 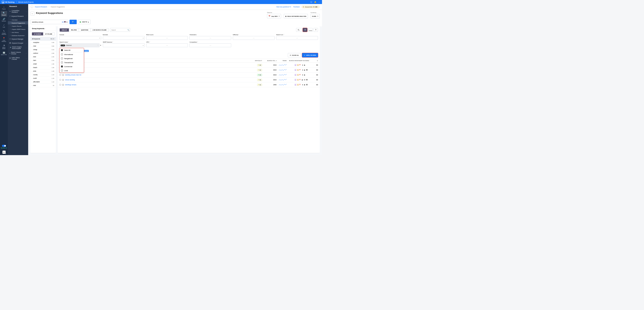 I want to click on nav-competitive: ✦Competitive Research⌄, so click(x=18, y=12).